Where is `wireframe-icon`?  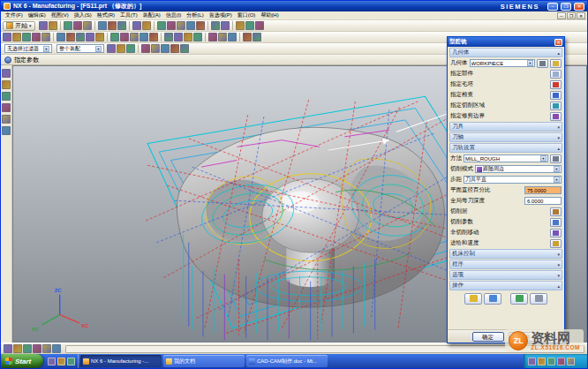 wireframe-icon is located at coordinates (225, 26).